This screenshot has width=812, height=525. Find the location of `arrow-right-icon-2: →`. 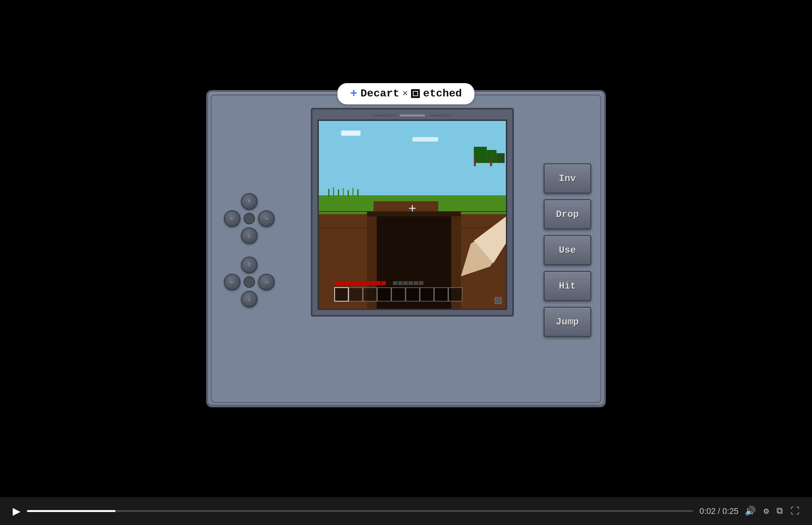

arrow-right-icon-2: → is located at coordinates (267, 282).